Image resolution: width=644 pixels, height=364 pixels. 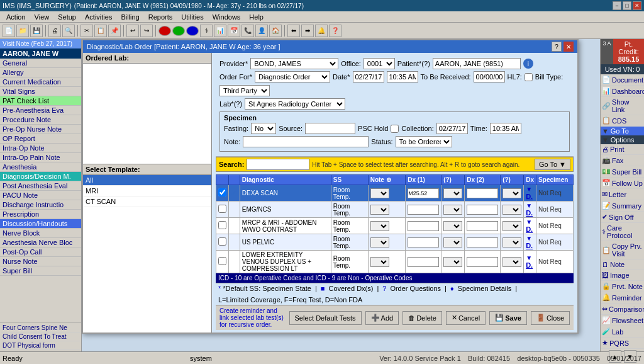 What do you see at coordinates (36, 31) in the screenshot?
I see `tb-save: 💾` at bounding box center [36, 31].